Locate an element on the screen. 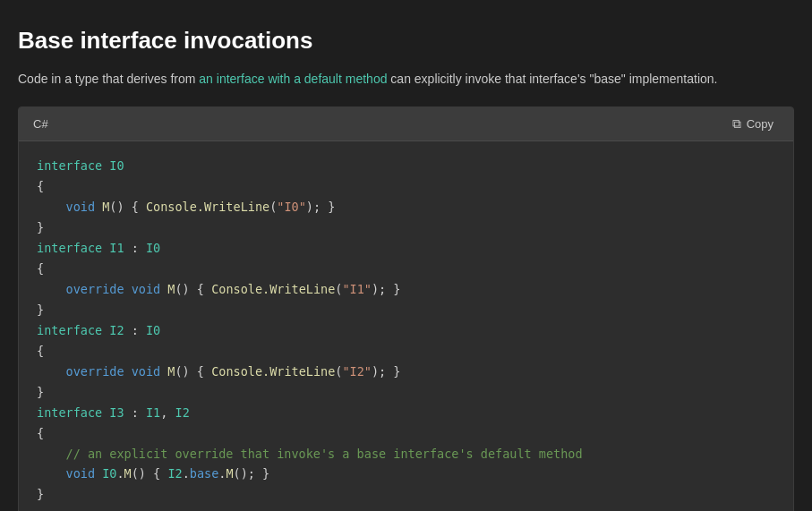 The width and height of the screenshot is (812, 511). code-block-header: C# ⧉ Copy is located at coordinates (406, 124).